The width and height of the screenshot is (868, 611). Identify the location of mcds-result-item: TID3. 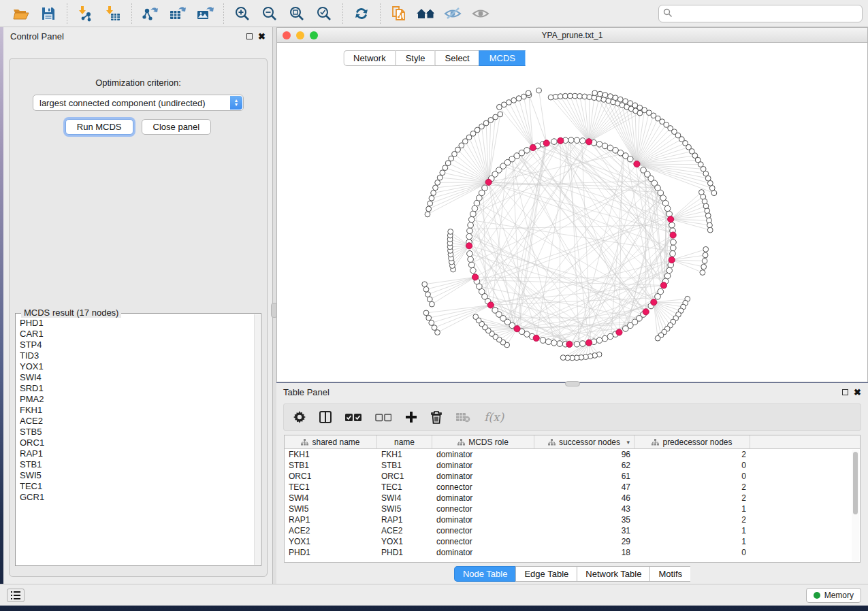
(137, 356).